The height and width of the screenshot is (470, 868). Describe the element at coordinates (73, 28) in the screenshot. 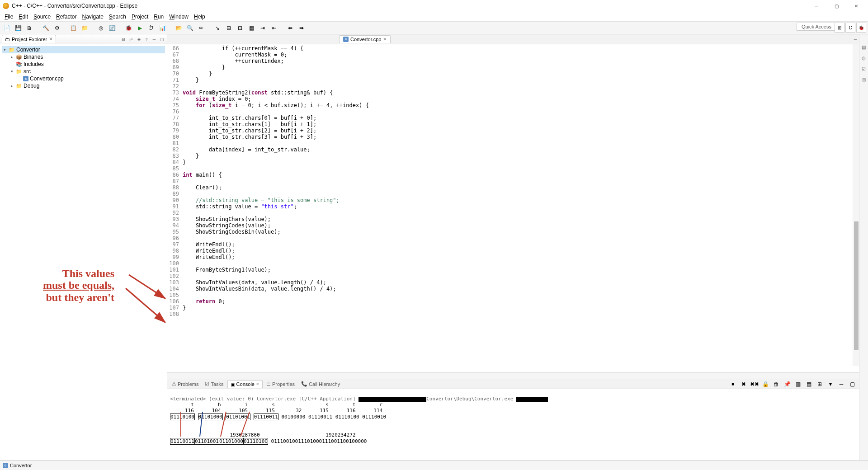

I see `new-class-button: 📋` at that location.